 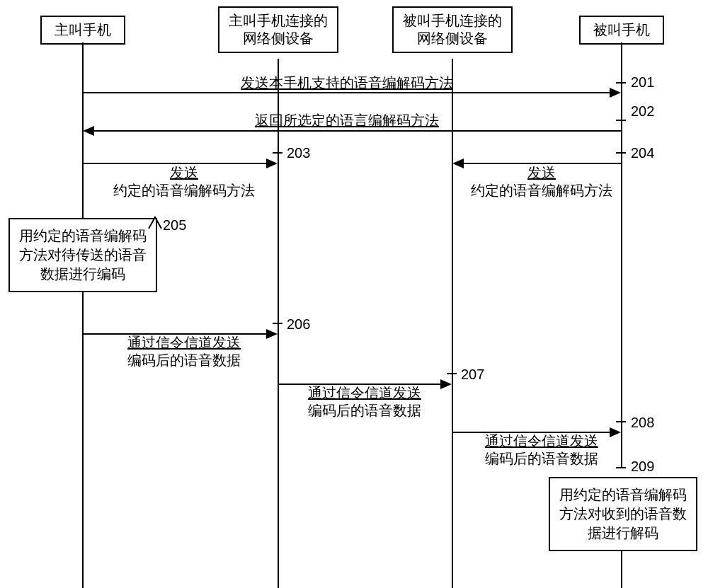 What do you see at coordinates (542, 450) in the screenshot?
I see `msg-208-block: 通过信令信道发送 编码后的语音数据` at bounding box center [542, 450].